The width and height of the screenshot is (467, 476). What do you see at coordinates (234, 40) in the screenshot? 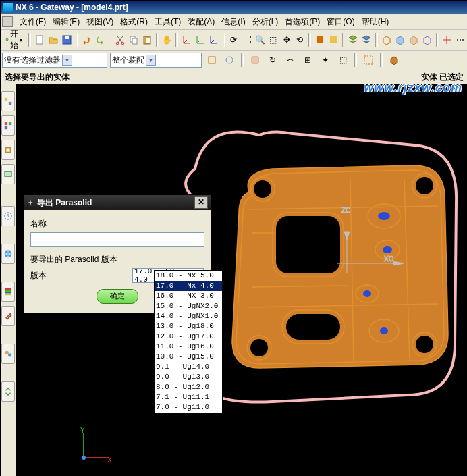
I see `tb-refresh: ⟳` at bounding box center [234, 40].